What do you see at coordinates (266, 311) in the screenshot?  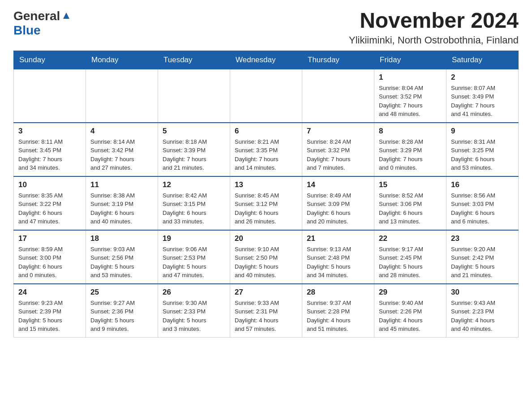 I see `calendar-cell: 27Sunrise: 9:33 AM Sunset: 2:31 PM Dayli…` at bounding box center [266, 311].